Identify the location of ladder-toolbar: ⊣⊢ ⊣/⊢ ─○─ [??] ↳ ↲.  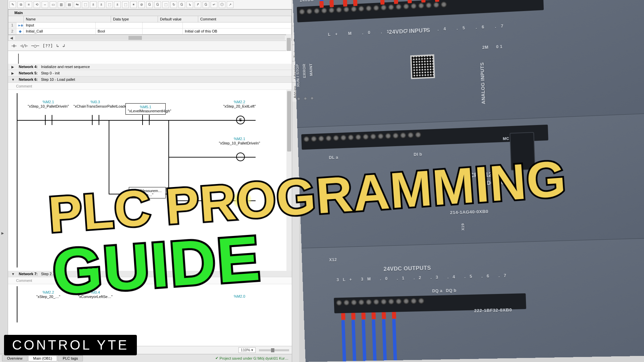
(150, 46).